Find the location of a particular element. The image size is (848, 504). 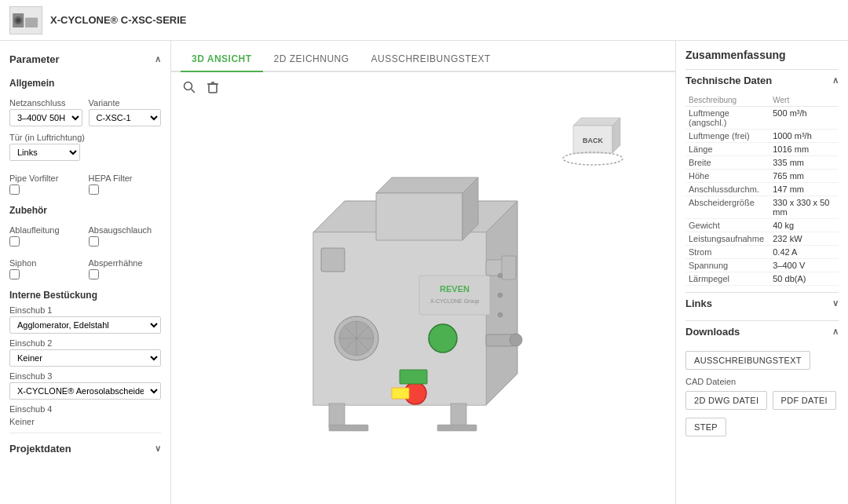

netzanschluss-label: Netzanschluss is located at coordinates (46, 103).